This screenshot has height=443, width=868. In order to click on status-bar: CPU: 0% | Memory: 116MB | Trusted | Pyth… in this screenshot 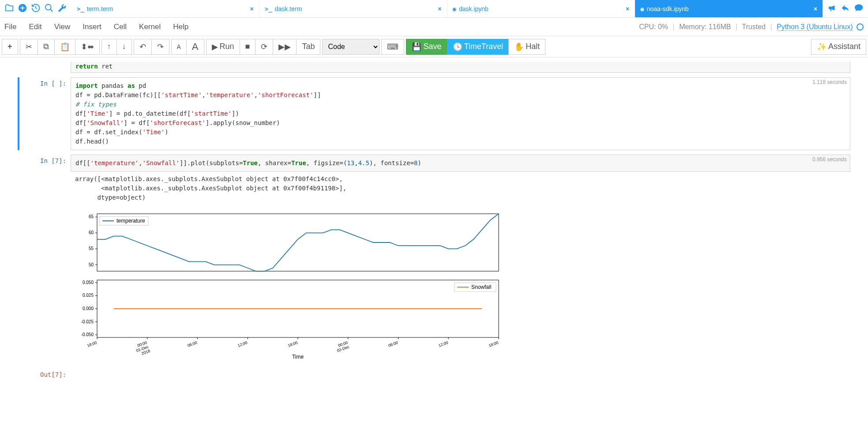, I will do `click(751, 27)`.